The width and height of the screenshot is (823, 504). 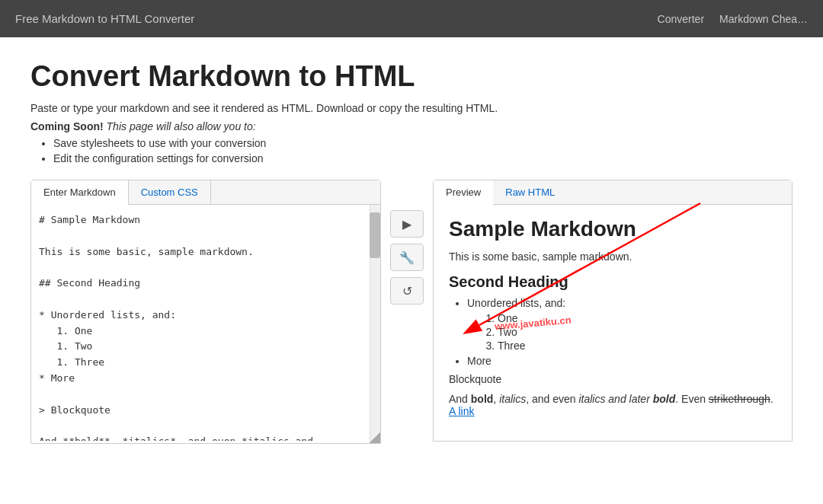 What do you see at coordinates (622, 361) in the screenshot?
I see `list-item-more: More` at bounding box center [622, 361].